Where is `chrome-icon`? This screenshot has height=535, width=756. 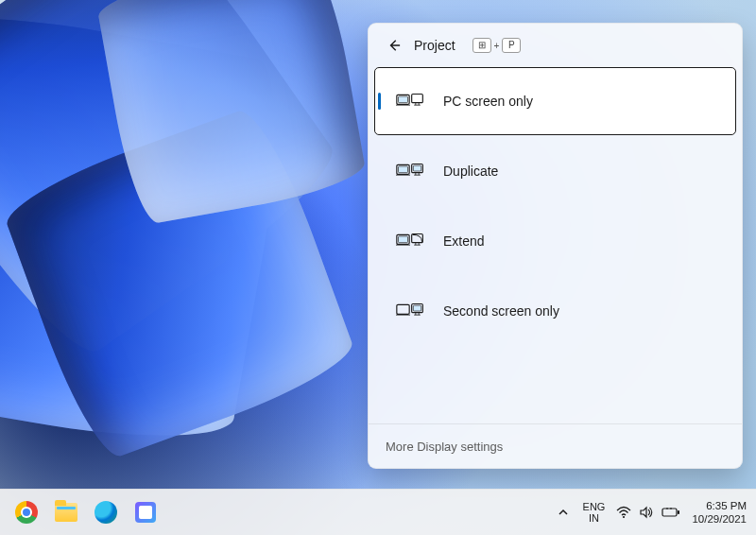
chrome-icon is located at coordinates (26, 512).